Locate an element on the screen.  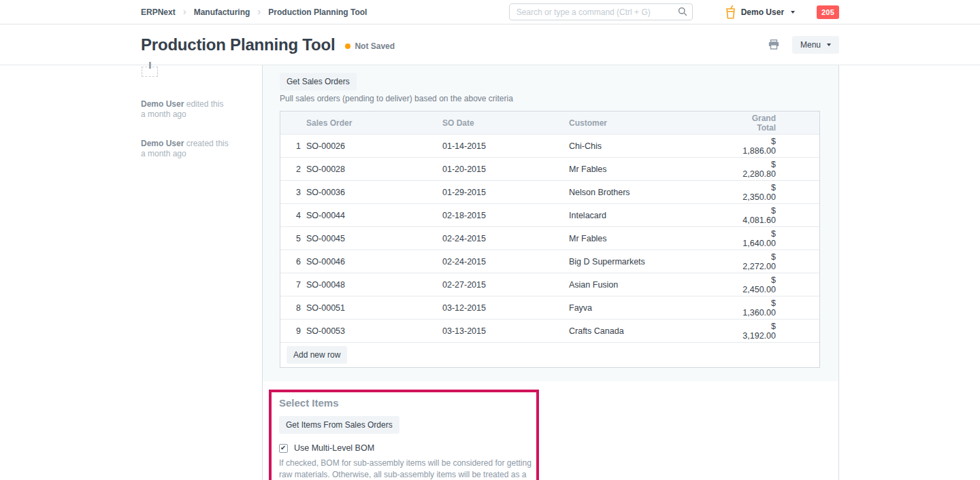
row-so-date: 02-27-2015 is located at coordinates (506, 285).